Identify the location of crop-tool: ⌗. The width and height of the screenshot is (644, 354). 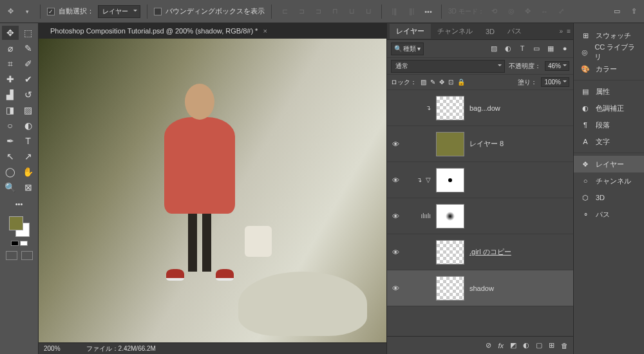
(10, 64).